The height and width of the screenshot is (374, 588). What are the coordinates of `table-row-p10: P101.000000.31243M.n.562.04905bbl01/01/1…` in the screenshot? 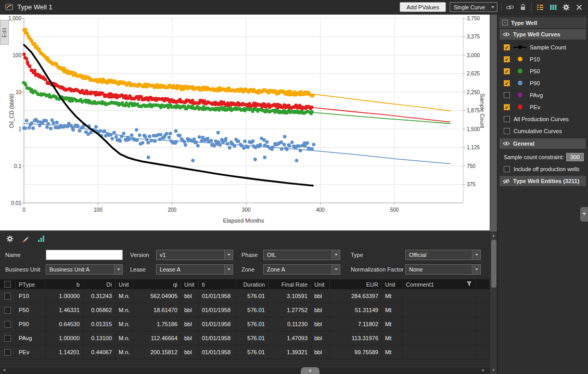 It's located at (245, 296).